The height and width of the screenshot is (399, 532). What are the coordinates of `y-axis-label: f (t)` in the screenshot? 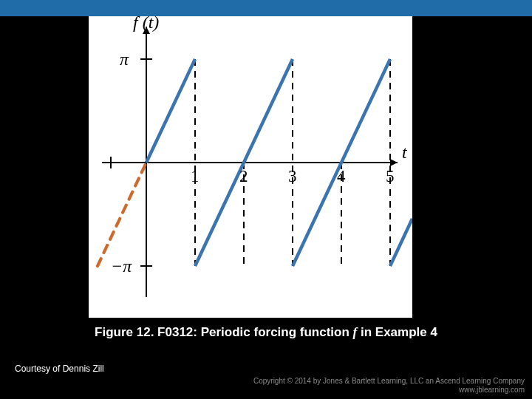 It's located at (146, 24).